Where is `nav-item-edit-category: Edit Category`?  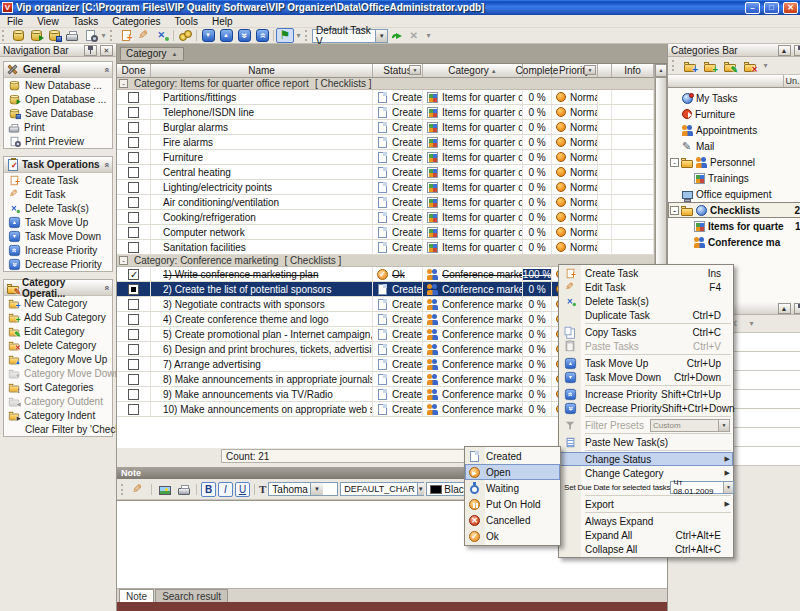 nav-item-edit-category: Edit Category is located at coordinates (58, 331).